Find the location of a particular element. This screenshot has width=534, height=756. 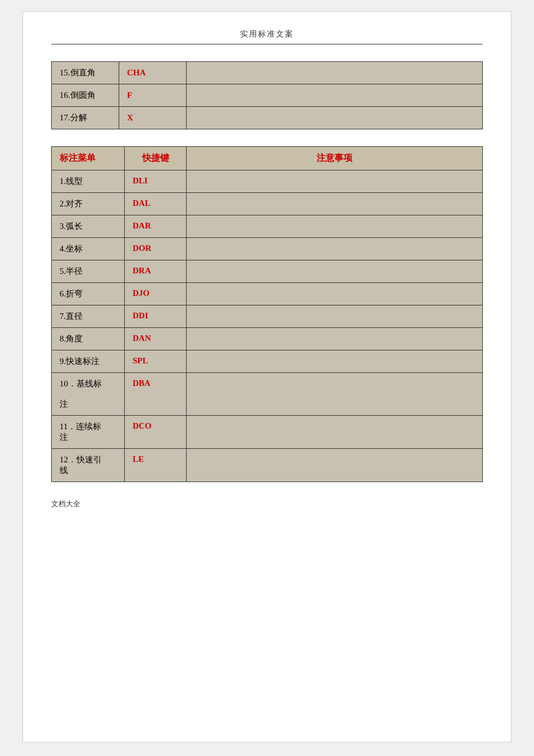

menu-cell: 9.快速标注 is located at coordinates (88, 362).